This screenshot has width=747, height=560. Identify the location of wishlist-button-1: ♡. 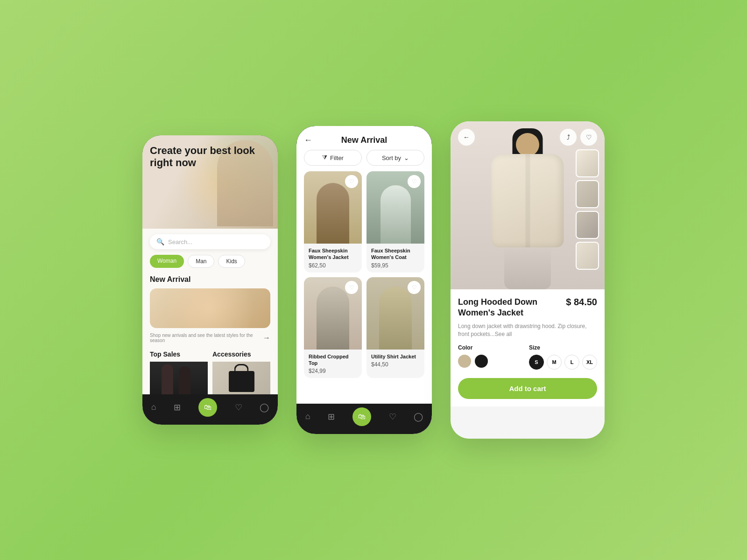
(352, 182).